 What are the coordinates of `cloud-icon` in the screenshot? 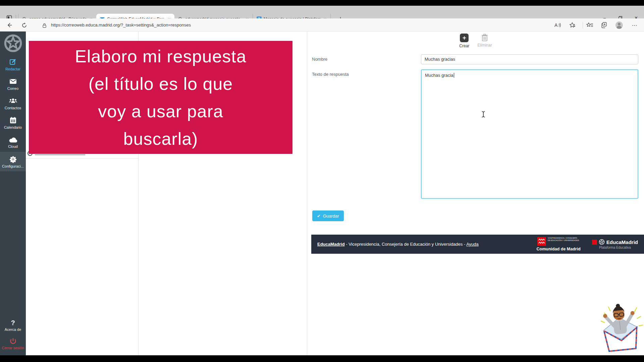 It's located at (13, 140).